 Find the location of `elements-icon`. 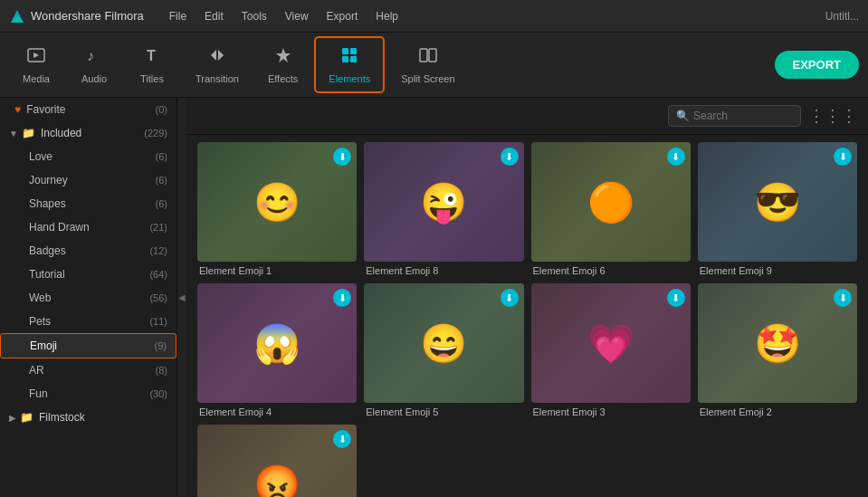

elements-icon is located at coordinates (349, 58).